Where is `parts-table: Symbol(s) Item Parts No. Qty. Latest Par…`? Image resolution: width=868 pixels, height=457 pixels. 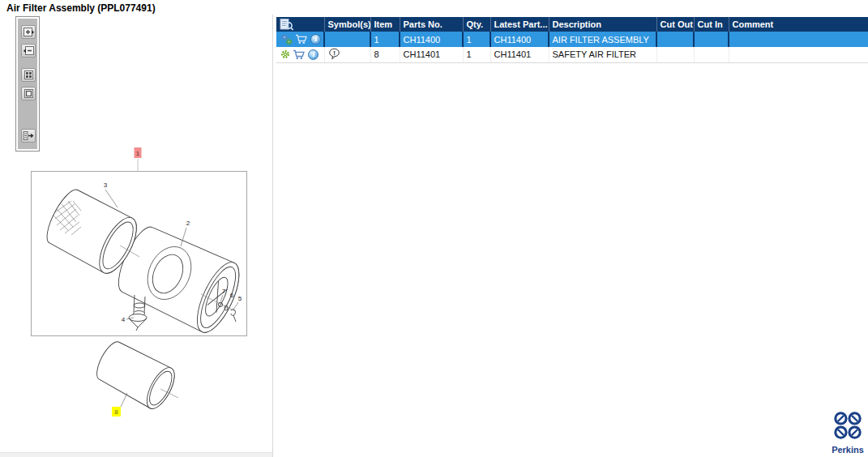
parts-table: Symbol(s) Item Parts No. Qty. Latest Par… is located at coordinates (572, 41).